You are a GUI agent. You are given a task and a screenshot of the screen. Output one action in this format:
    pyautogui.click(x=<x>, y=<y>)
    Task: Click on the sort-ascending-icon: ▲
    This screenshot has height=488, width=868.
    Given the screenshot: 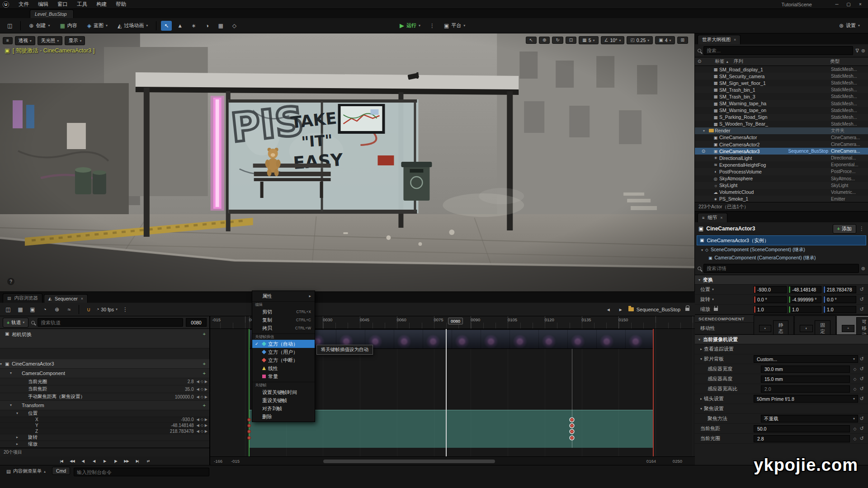 What is the action you would take?
    pyautogui.click(x=727, y=61)
    